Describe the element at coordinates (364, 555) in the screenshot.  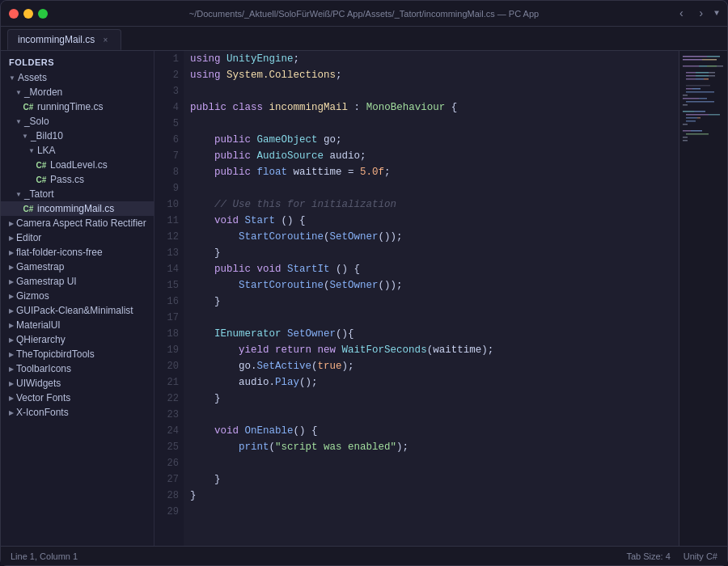
I see `status-bar: Line 1, Column 1 Tab Size: 4 Unity C#` at that location.